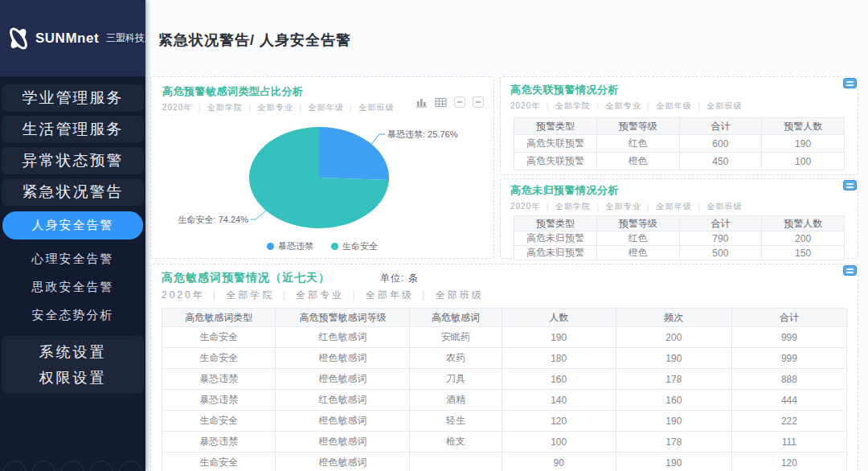 The width and height of the screenshot is (868, 471). I want to click on table-cell: 888, so click(789, 379).